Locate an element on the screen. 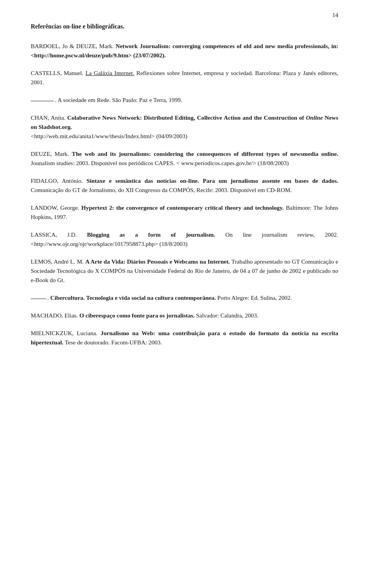 The width and height of the screenshot is (369, 588). lemos1-author: LEMOS, André L. M. is located at coordinates (58, 262).